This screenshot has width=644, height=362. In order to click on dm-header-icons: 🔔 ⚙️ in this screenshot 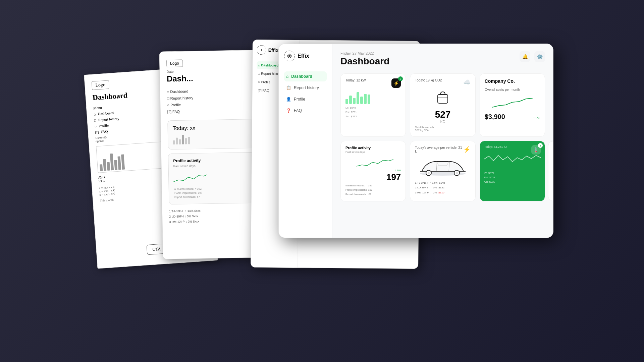, I will do `click(532, 57)`.